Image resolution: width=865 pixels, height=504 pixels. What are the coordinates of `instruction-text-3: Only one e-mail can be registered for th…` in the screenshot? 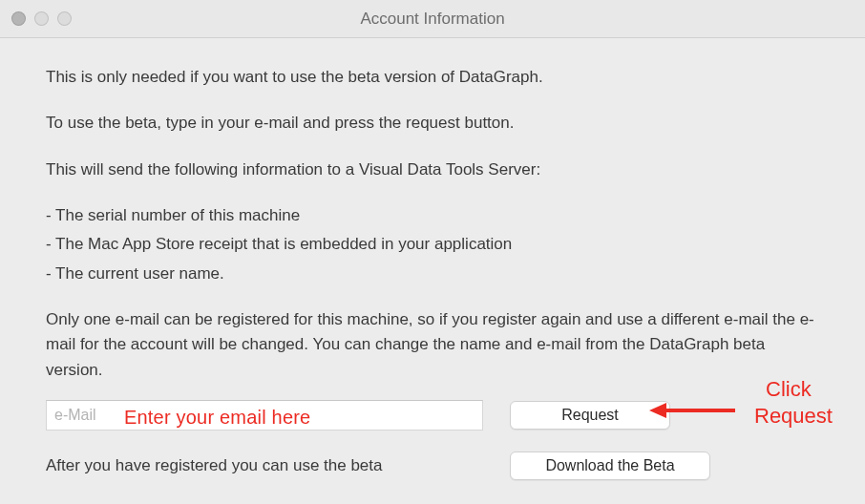 It's located at (432, 346).